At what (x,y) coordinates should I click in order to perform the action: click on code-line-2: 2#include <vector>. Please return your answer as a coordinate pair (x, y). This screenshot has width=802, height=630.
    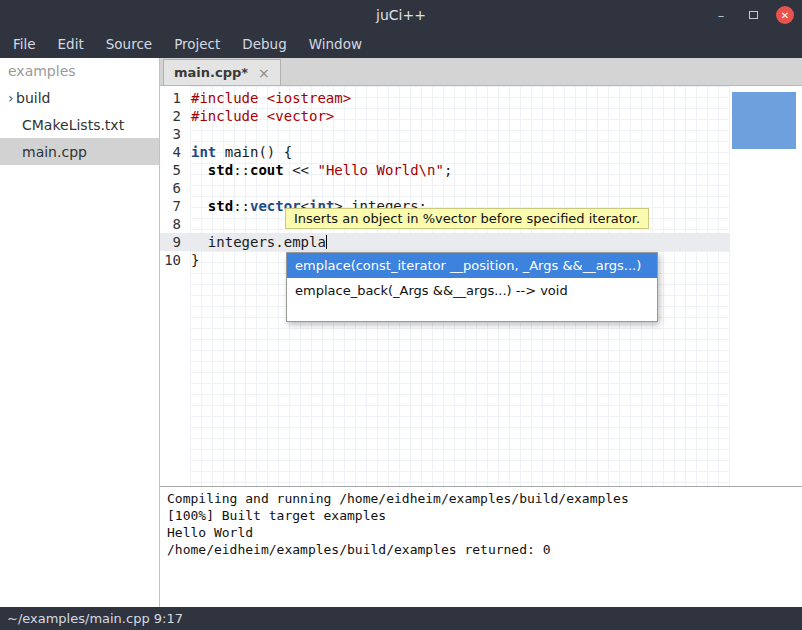
    Looking at the image, I should click on (445, 116).